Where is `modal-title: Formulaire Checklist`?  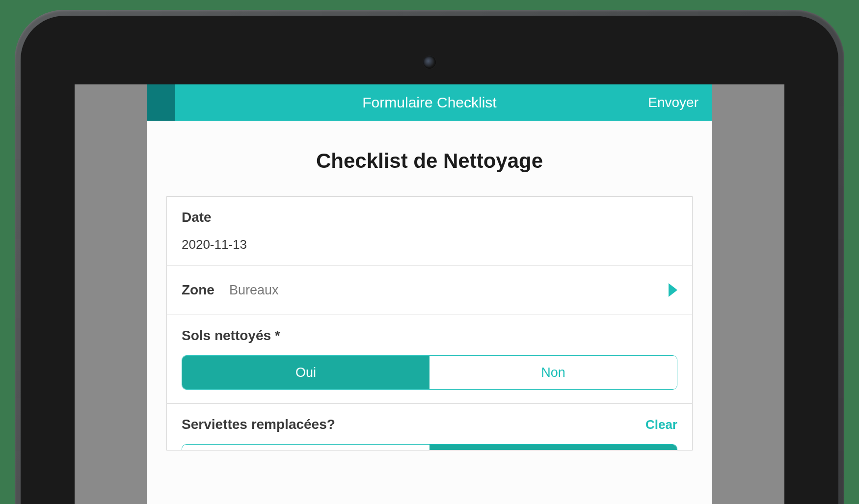 modal-title: Formulaire Checklist is located at coordinates (429, 103).